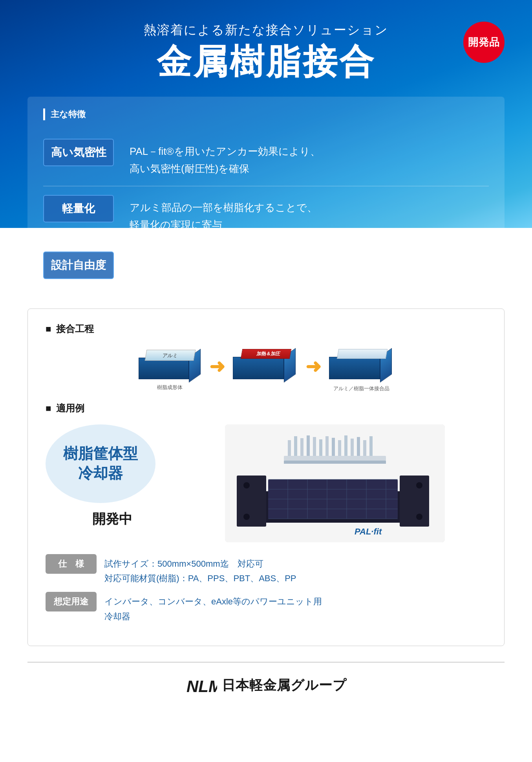 Image resolution: width=532 pixels, height=762 pixels. Describe the element at coordinates (313, 367) in the screenshot. I see `arrow-2: ➜` at that location.